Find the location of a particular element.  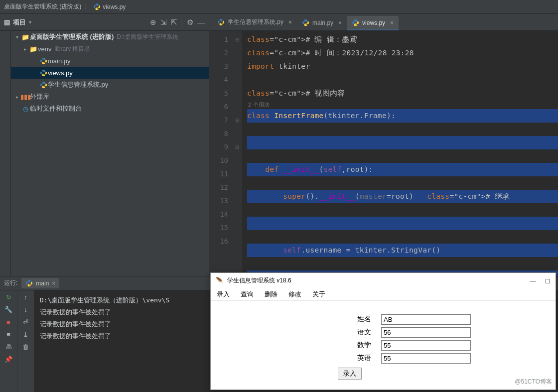

run-tab: main × is located at coordinates (40, 283).